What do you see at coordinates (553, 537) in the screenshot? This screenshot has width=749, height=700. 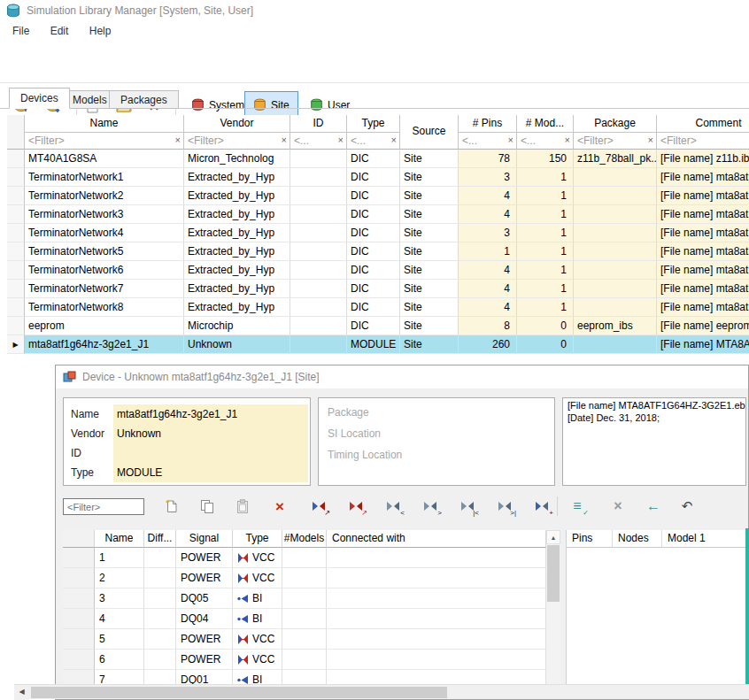 I see `scroll-up-icon: ▲` at bounding box center [553, 537].